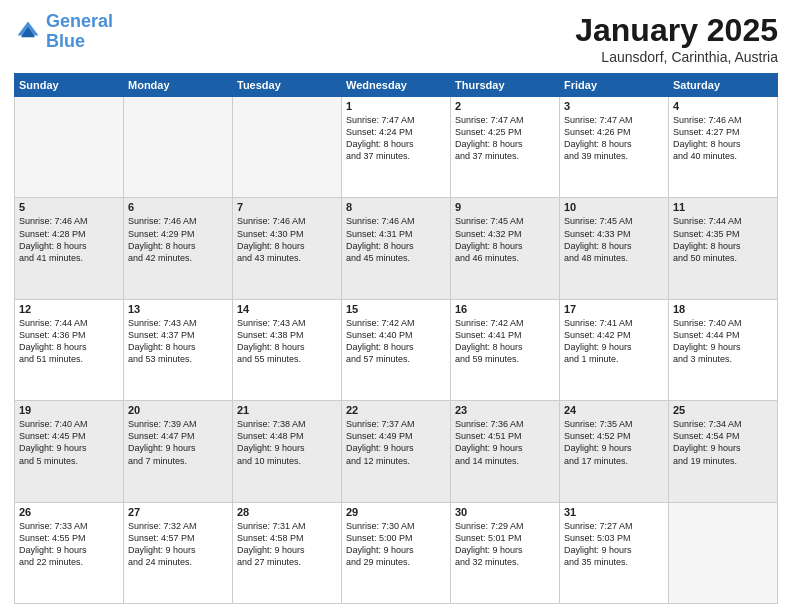 The width and height of the screenshot is (792, 612). What do you see at coordinates (287, 544) in the screenshot?
I see `day-info: Sunrise: 7:31 AM Sunset: 4:58 PM Dayligh…` at bounding box center [287, 544].